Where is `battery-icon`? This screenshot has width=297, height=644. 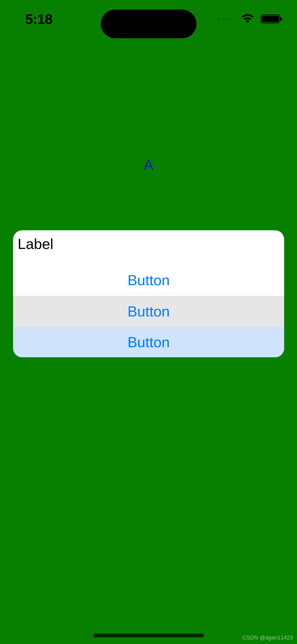 battery-icon is located at coordinates (272, 19).